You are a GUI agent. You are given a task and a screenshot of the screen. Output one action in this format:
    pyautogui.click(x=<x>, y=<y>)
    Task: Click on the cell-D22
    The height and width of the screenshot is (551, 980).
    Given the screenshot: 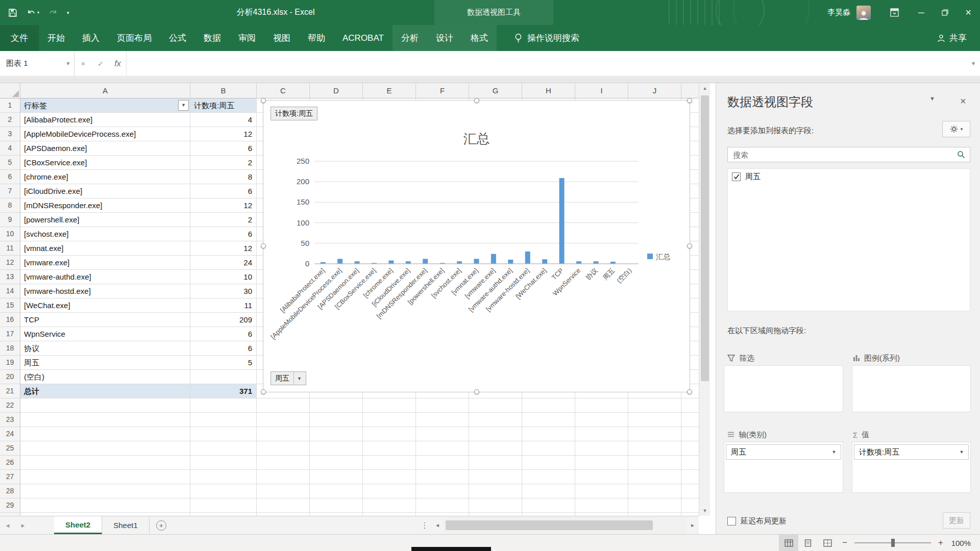 What is the action you would take?
    pyautogui.click(x=336, y=406)
    